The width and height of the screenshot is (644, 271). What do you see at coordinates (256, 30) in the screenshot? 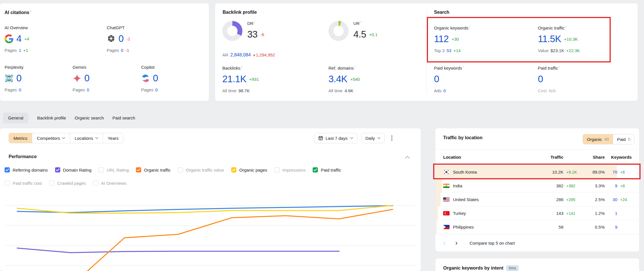
I see `domain-rating-block: DRi 33 -6` at bounding box center [256, 30].